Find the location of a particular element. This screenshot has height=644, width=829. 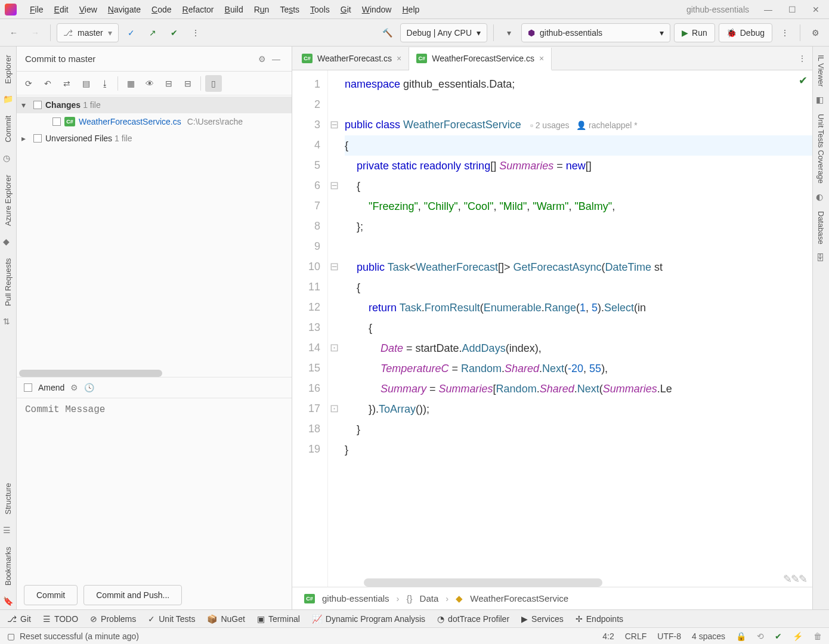

menu-run: Run is located at coordinates (262, 10).